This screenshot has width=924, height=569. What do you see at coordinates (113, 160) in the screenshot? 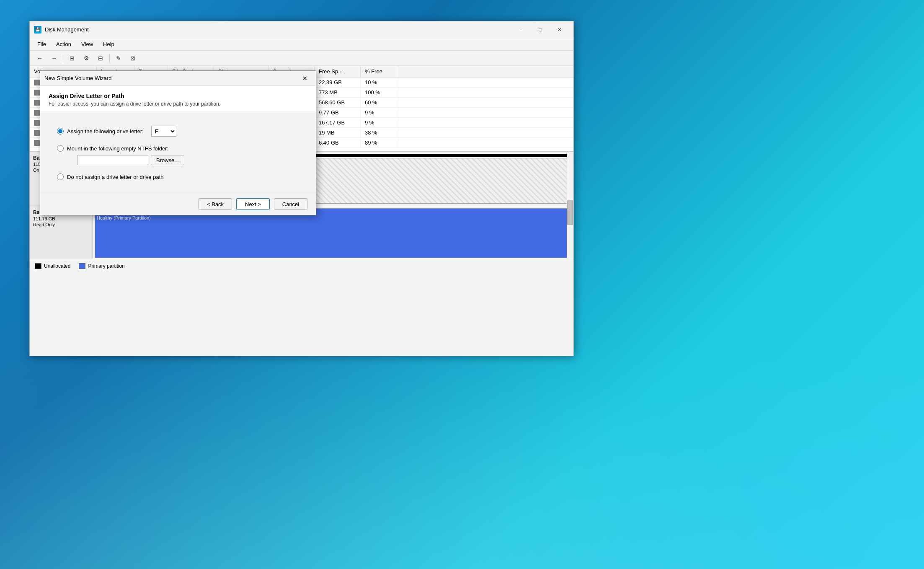
I see `folder-path-input` at bounding box center [113, 160].